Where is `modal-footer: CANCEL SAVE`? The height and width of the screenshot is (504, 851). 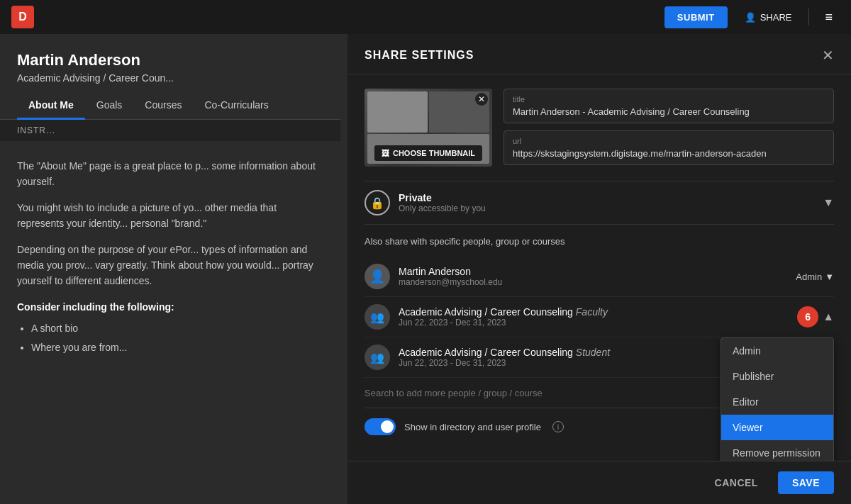
modal-footer: CANCEL SAVE is located at coordinates (599, 482).